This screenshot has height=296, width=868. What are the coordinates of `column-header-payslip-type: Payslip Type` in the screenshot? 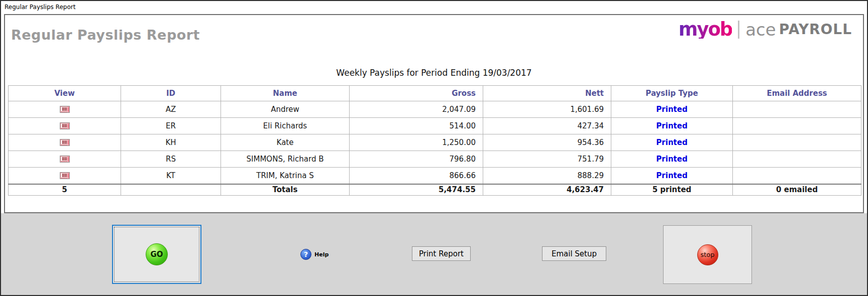 It's located at (672, 93).